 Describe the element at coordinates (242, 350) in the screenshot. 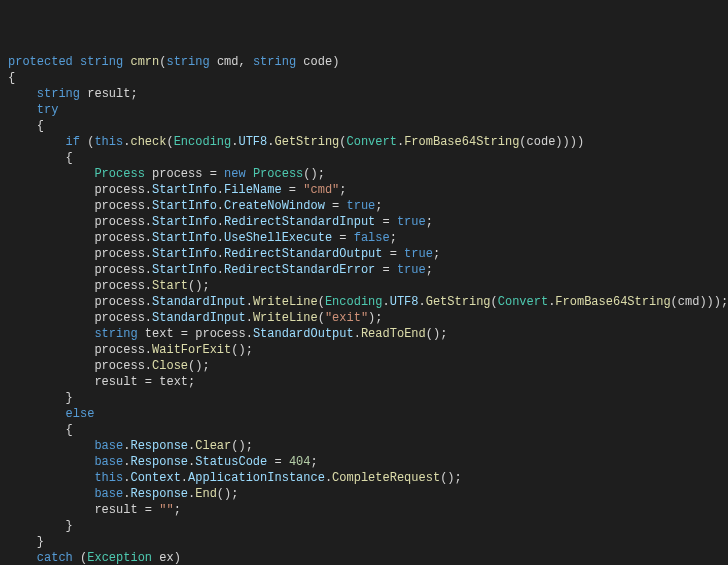

I see `token-punct: ();` at that location.